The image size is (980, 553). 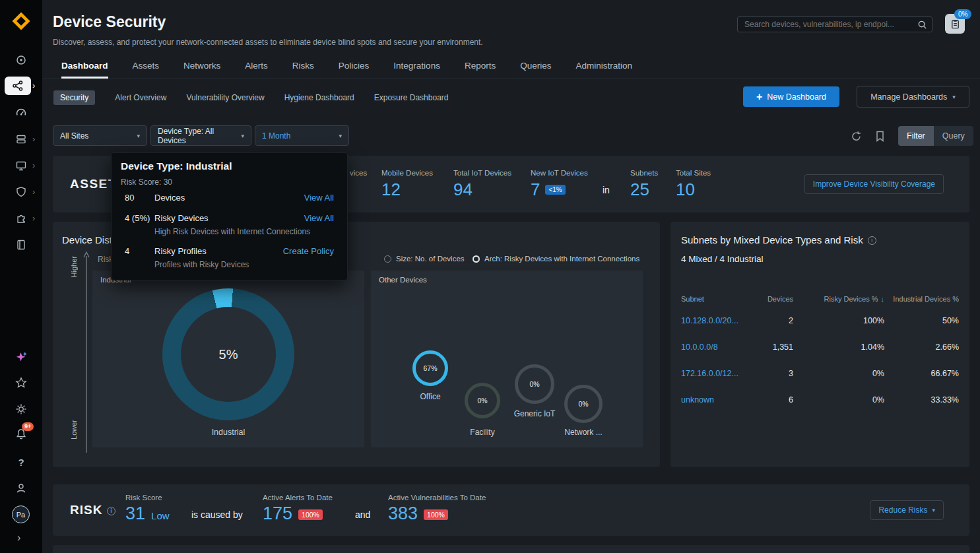 I want to click on cell-industrial: 66.67%, so click(x=921, y=374).